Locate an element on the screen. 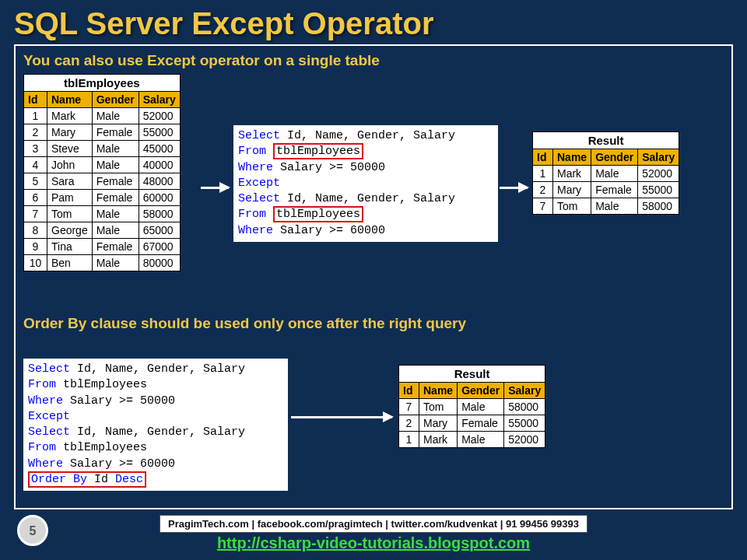 This screenshot has height=560, width=747. col-gender: Gender is located at coordinates (115, 100).